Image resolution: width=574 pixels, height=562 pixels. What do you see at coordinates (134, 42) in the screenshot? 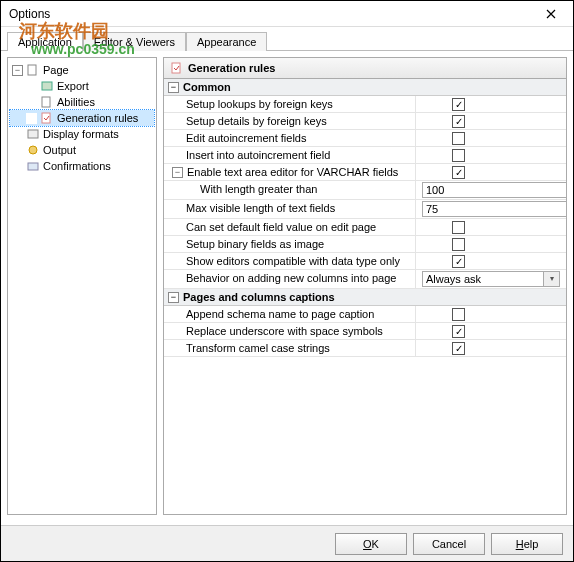
I see `tab-editor-viewers: Editor & Viewers` at bounding box center [134, 42].